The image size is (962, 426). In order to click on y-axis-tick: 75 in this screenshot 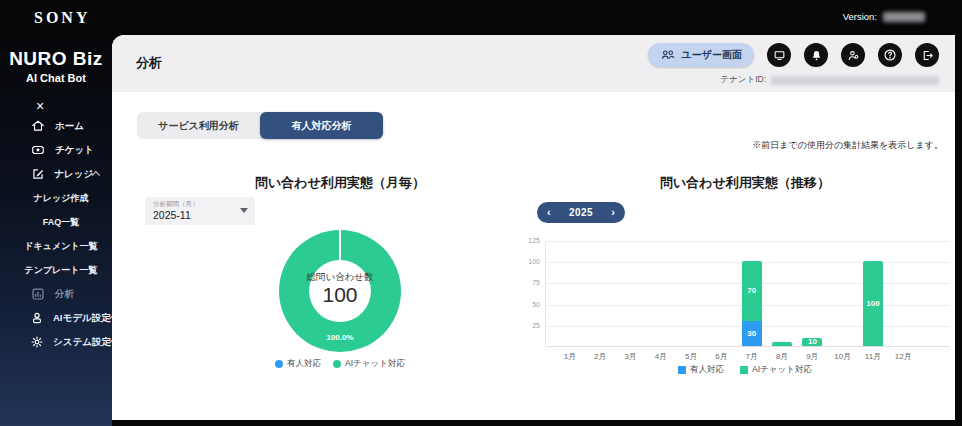, I will do `click(527, 282)`.